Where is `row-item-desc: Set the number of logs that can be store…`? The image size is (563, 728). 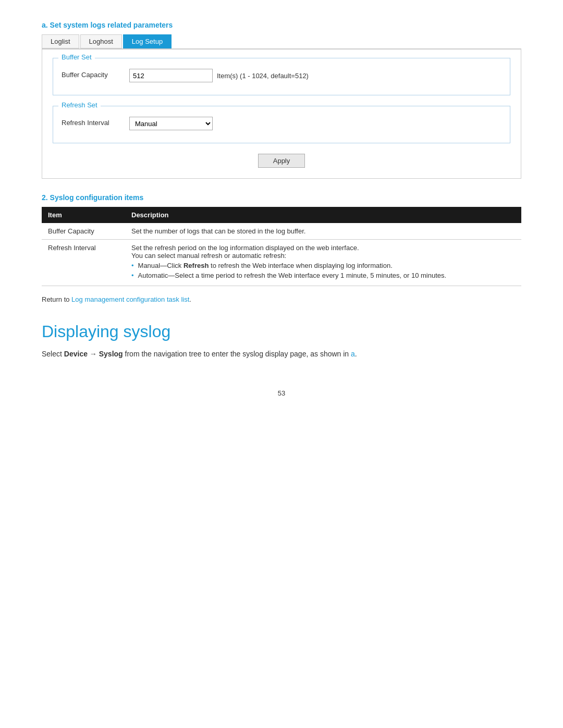 row-item-desc: Set the number of logs that can be store… is located at coordinates (323, 231).